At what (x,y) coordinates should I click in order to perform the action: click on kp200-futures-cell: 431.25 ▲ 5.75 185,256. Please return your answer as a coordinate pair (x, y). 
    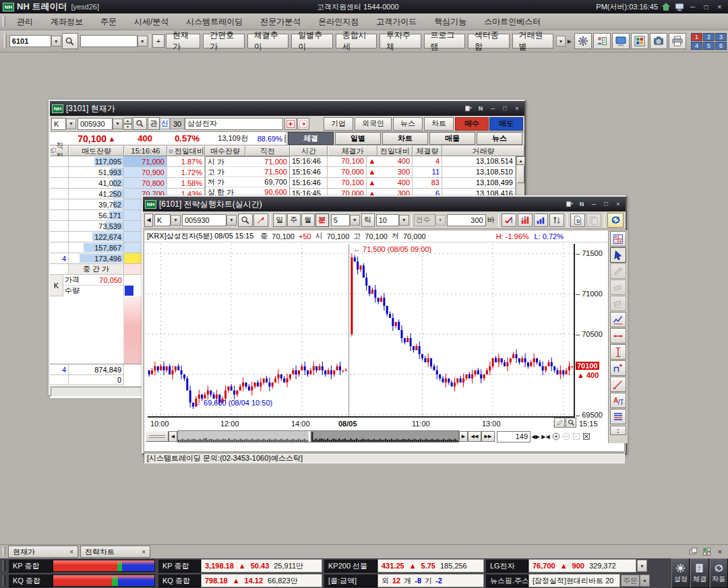
    Looking at the image, I should click on (431, 566).